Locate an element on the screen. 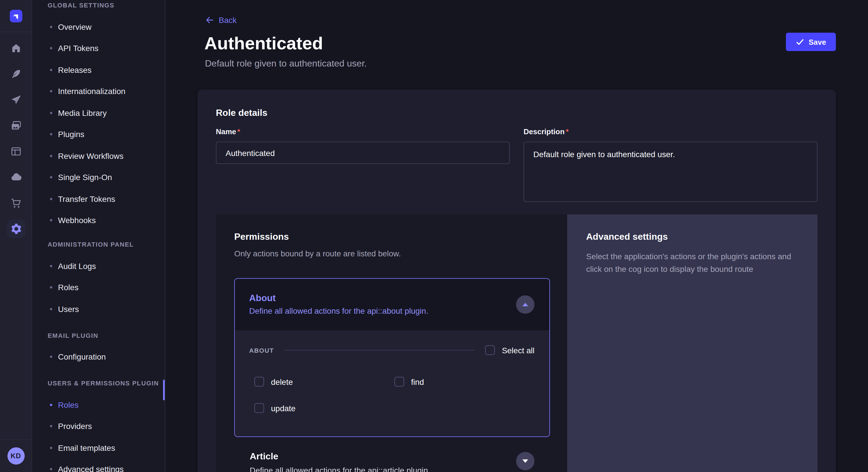 This screenshot has width=868, height=472. back-link: Back is located at coordinates (221, 20).